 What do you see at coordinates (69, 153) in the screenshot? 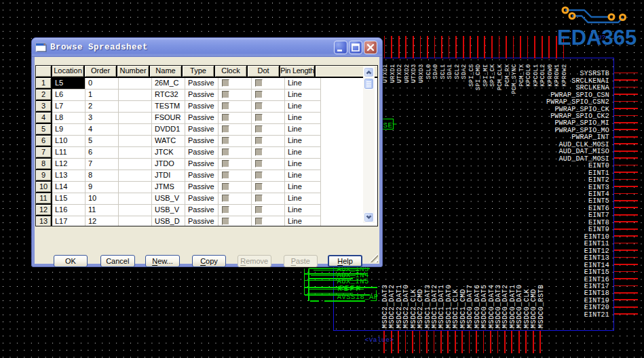
I see `cell-location: L11` at bounding box center [69, 153].